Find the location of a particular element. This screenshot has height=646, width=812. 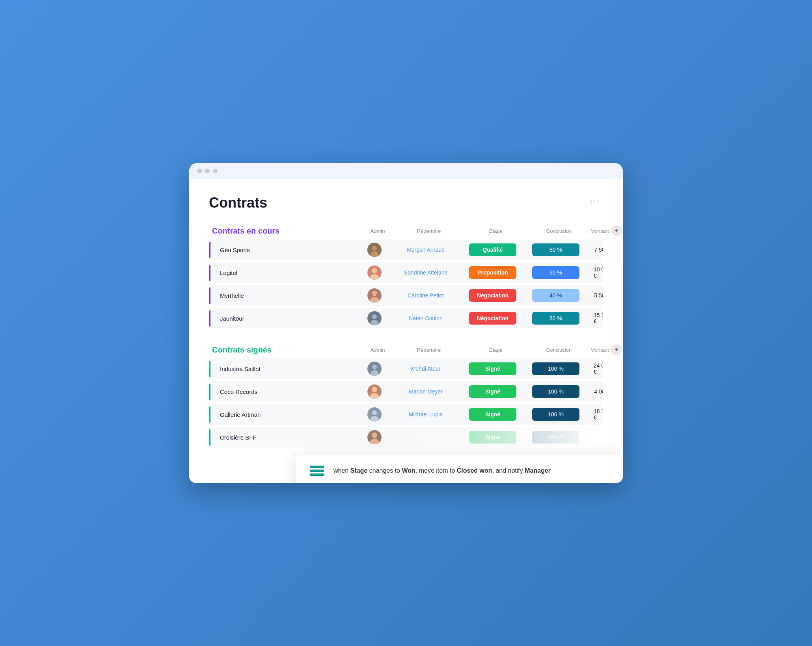

table-row: Coco Records Marion Meyer Signé 100 % 4 … is located at coordinates (406, 392).